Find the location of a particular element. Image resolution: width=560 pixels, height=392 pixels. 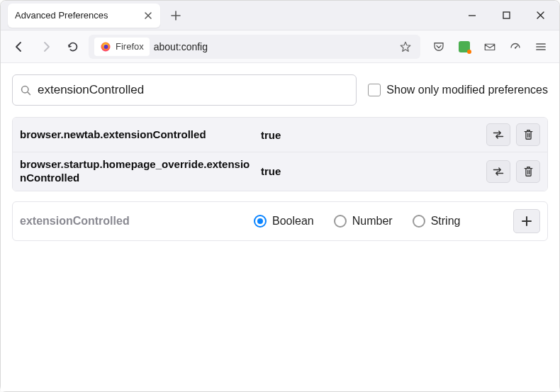

back-button is located at coordinates (19, 47).